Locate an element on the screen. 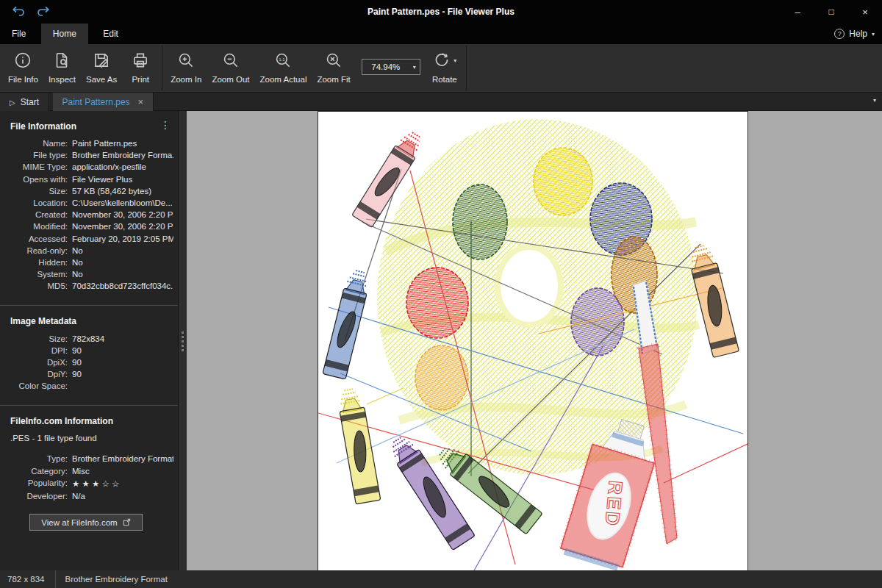 The image size is (882, 588). field-label: DpiX: is located at coordinates (34, 362).